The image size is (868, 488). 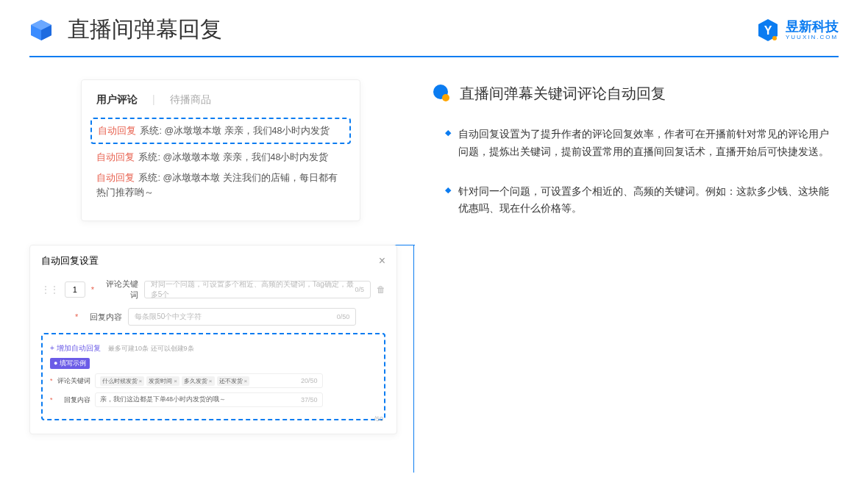 I want to click on ex-keyword-input: 什么时候发货 发货时间 多久发货 还不发货 20/50, so click(x=209, y=381).